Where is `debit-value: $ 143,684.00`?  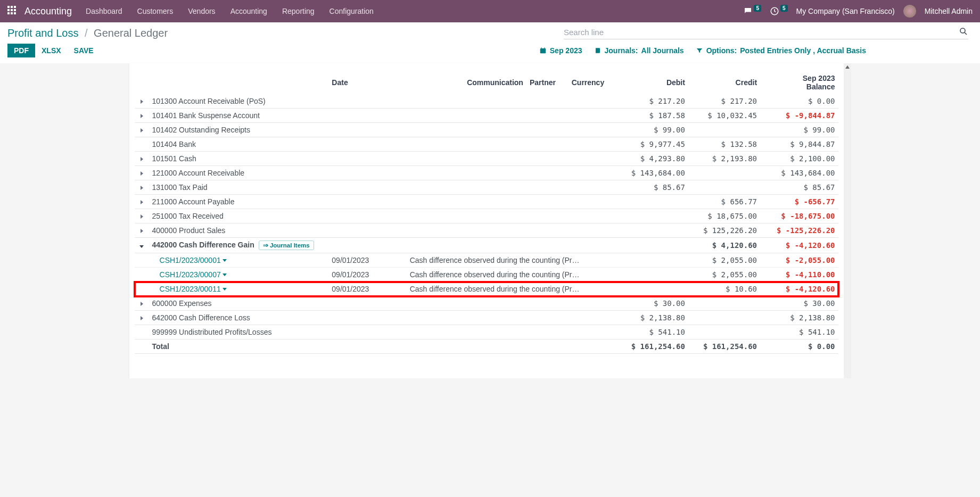
debit-value: $ 143,684.00 is located at coordinates (653, 173).